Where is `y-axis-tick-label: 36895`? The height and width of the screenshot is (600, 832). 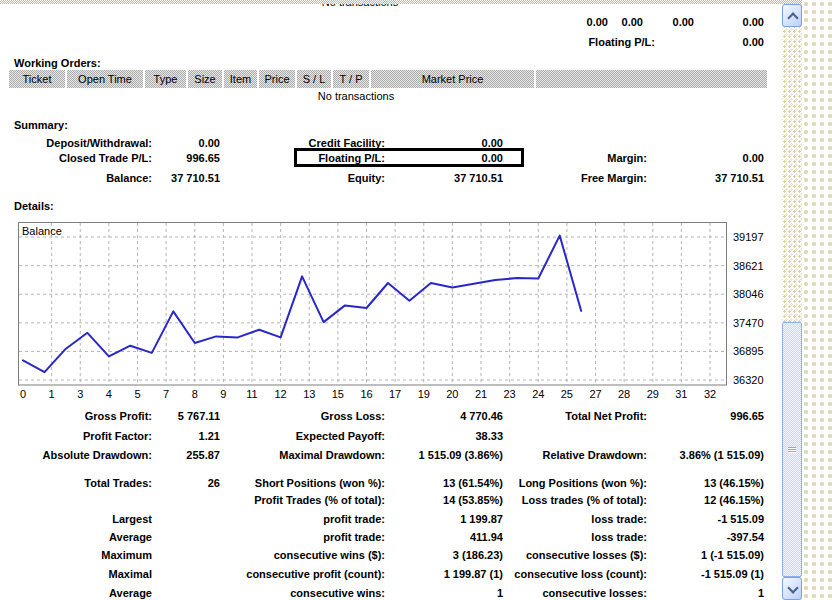 y-axis-tick-label: 36895 is located at coordinates (748, 351).